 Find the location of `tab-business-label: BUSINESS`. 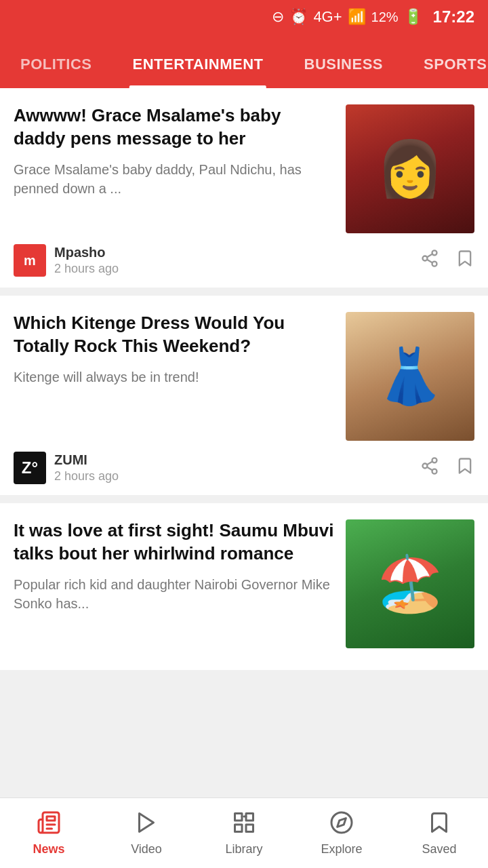

tab-business-label: BUSINESS is located at coordinates (344, 64).